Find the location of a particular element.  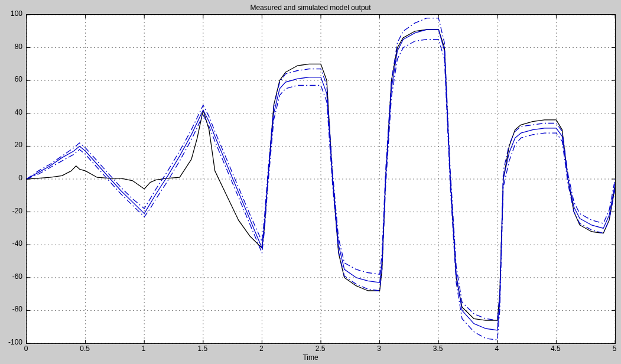

x-tick-label: 4.5 is located at coordinates (555, 349).